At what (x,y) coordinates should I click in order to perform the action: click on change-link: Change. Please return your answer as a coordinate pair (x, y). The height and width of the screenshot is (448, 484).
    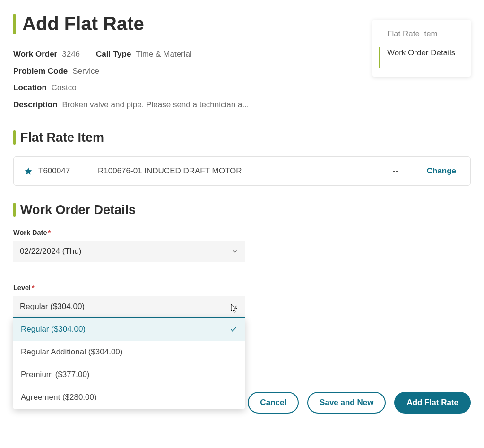
    Looking at the image, I should click on (438, 171).